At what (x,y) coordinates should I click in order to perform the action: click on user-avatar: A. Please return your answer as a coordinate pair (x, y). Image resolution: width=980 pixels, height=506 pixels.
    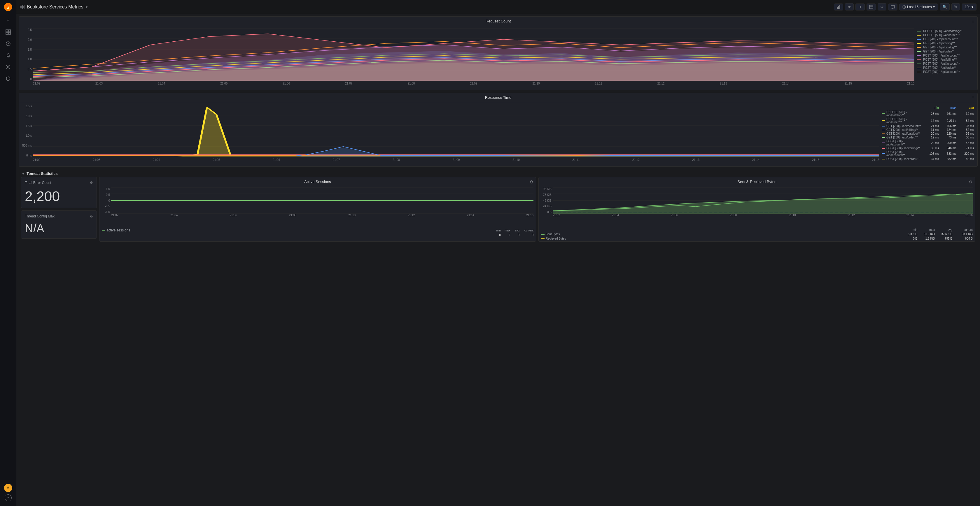
    Looking at the image, I should click on (8, 488).